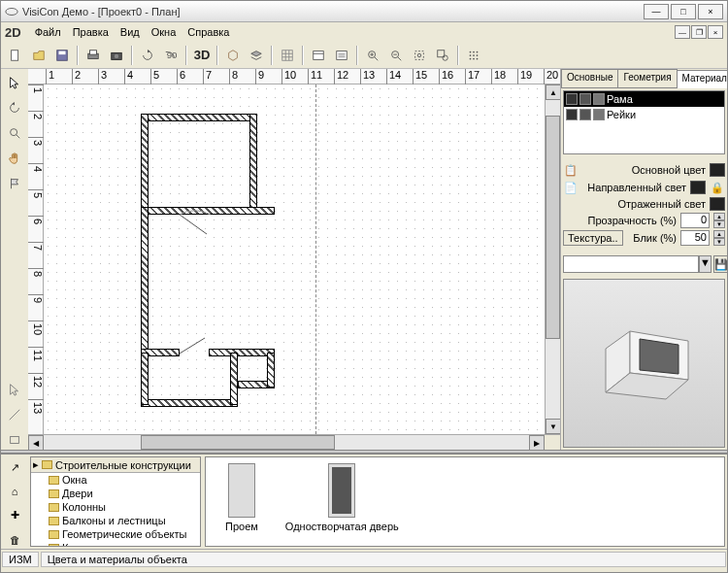  Describe the element at coordinates (93, 55) in the screenshot. I see `print-button` at that location.